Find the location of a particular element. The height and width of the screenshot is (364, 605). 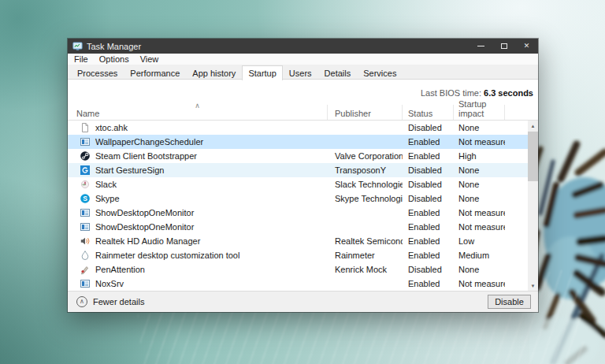

tab-app-history: App history is located at coordinates (214, 72).